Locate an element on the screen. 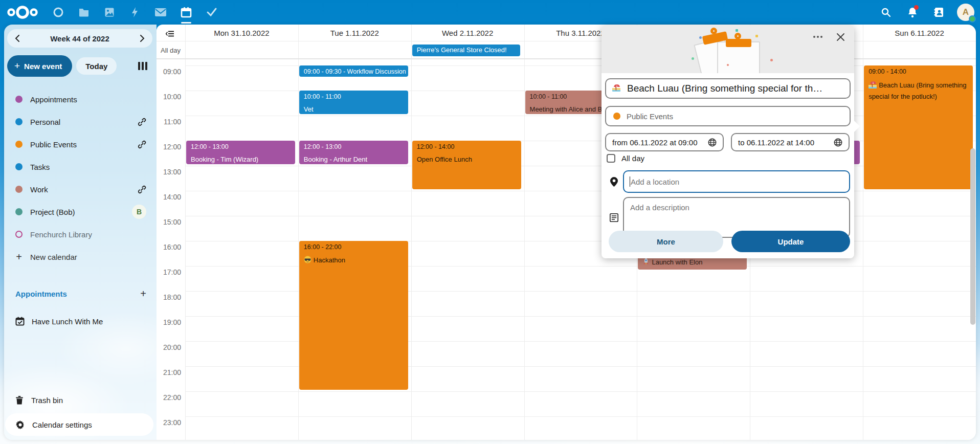 This screenshot has height=444, width=980. hour-label: 15:00 is located at coordinates (169, 222).